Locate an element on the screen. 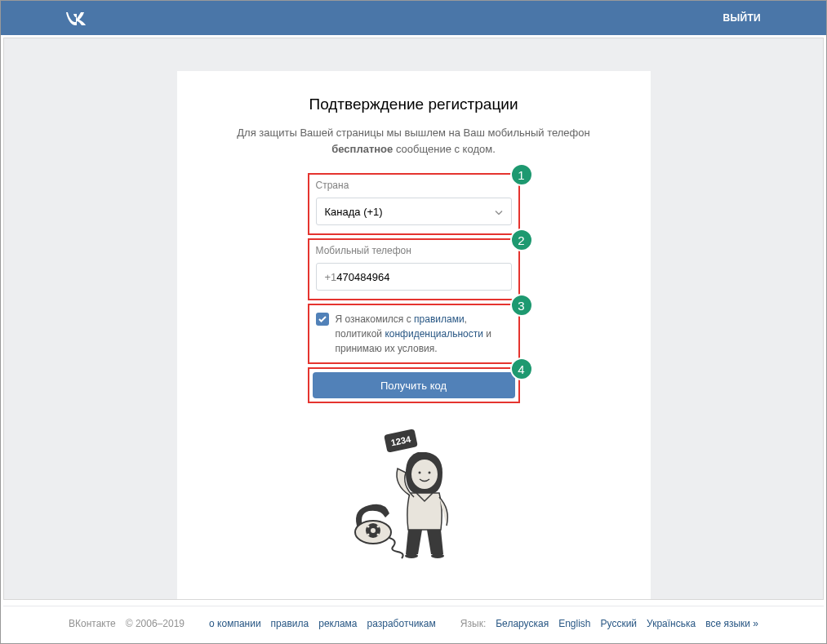 This screenshot has height=644, width=827. illustration: 1234 is located at coordinates (414, 497).